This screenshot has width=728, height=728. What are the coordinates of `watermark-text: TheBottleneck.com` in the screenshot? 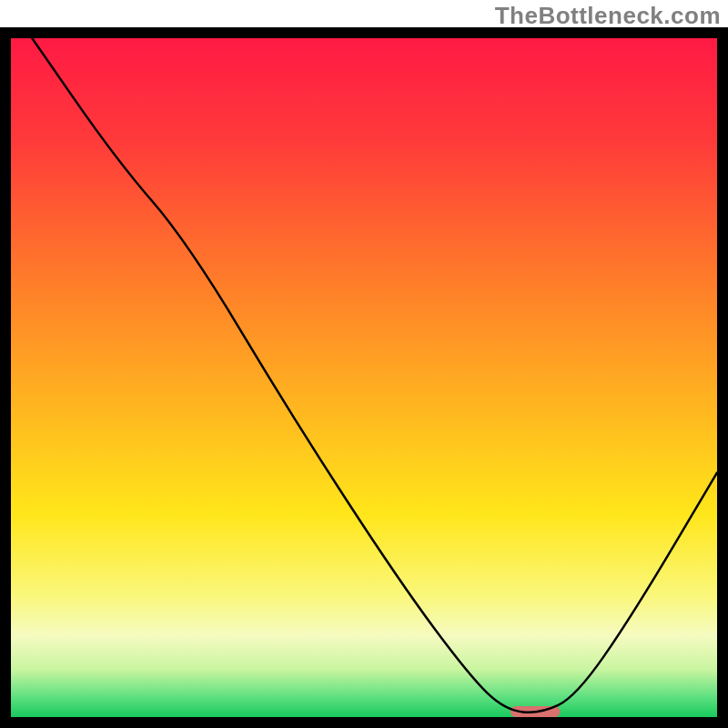 It's located at (608, 16).